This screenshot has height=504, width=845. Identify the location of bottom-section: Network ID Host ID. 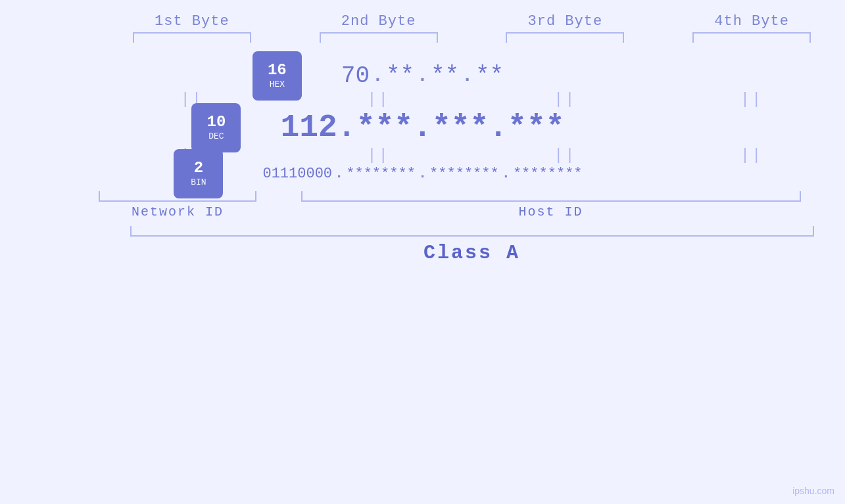
(422, 205).